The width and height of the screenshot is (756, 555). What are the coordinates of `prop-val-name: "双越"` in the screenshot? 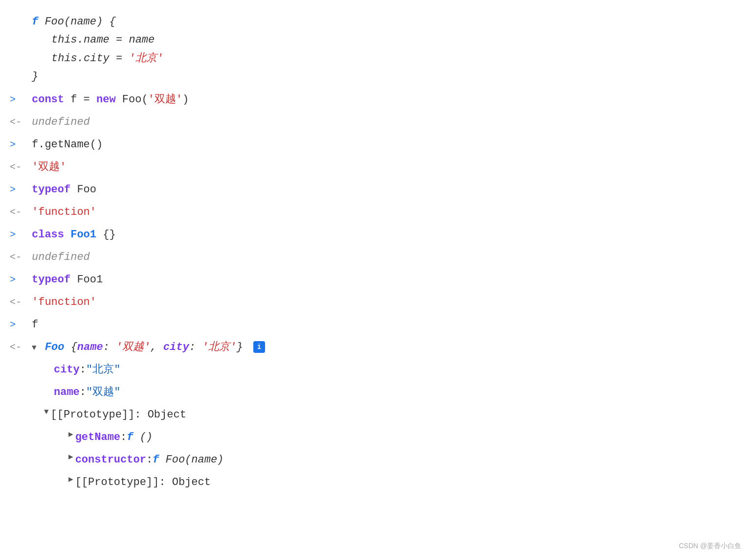 It's located at (103, 393).